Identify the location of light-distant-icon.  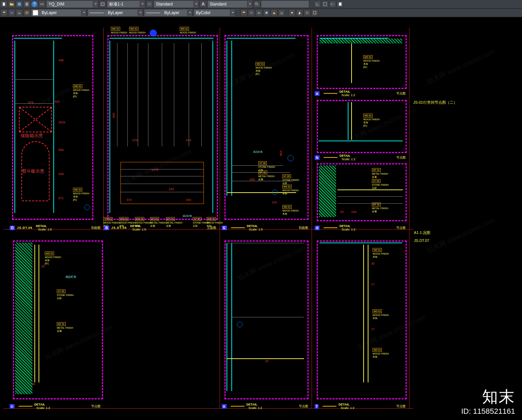
(307, 13).